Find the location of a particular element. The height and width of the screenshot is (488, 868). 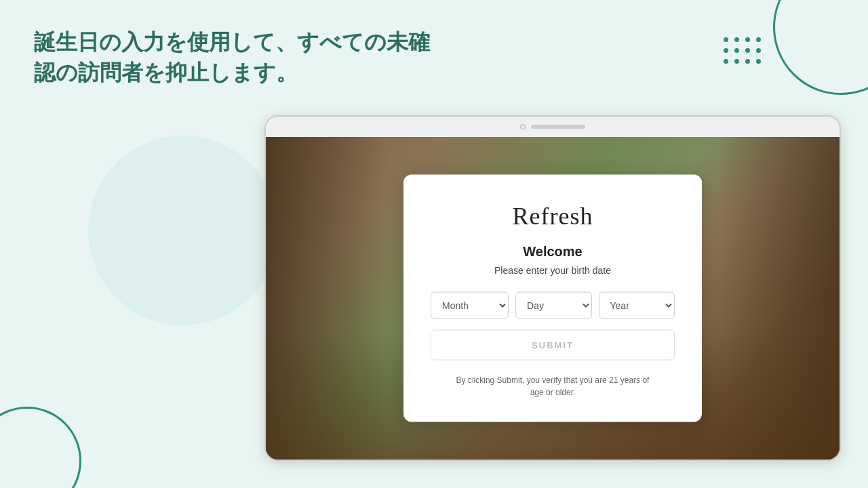

tablet-home-bar is located at coordinates (558, 127).